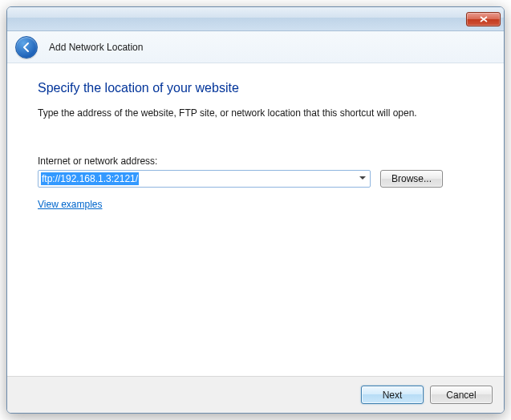  What do you see at coordinates (461, 394) in the screenshot?
I see `cancel-button: Cancel` at bounding box center [461, 394].